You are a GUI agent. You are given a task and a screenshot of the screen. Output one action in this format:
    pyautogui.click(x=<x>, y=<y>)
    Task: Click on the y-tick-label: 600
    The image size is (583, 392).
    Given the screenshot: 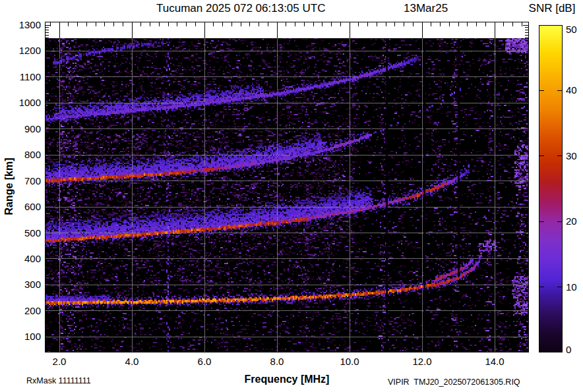 What is the action you would take?
    pyautogui.click(x=20, y=207)
    